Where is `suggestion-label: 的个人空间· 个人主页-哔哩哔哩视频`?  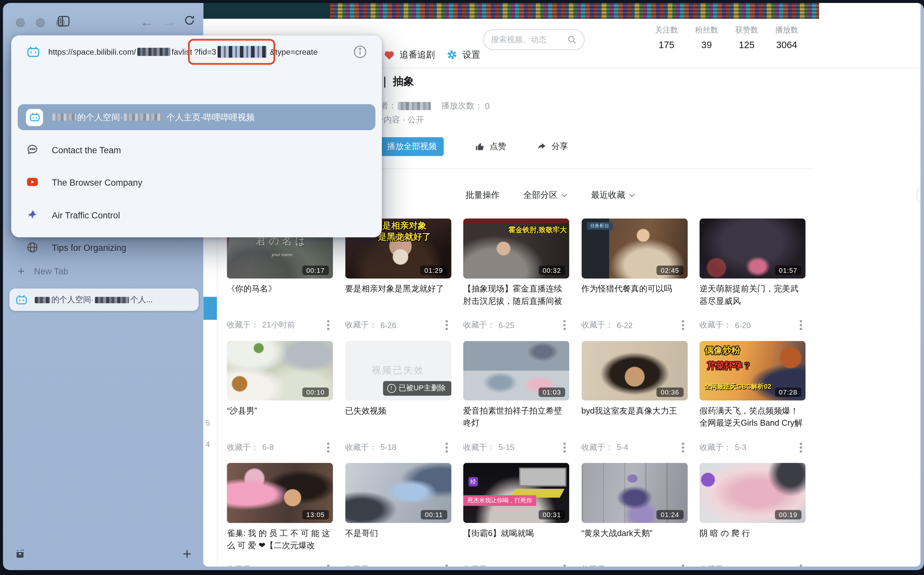 suggestion-label: 的个人空间· 个人主页-哔哩哔哩视频 is located at coordinates (153, 117).